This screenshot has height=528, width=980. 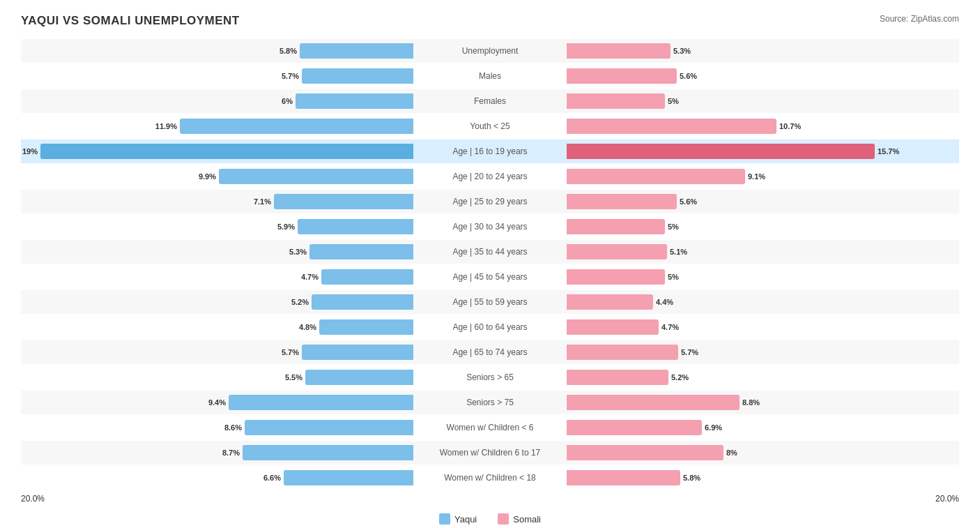 I want to click on left-section: 5.9%, so click(x=217, y=227).